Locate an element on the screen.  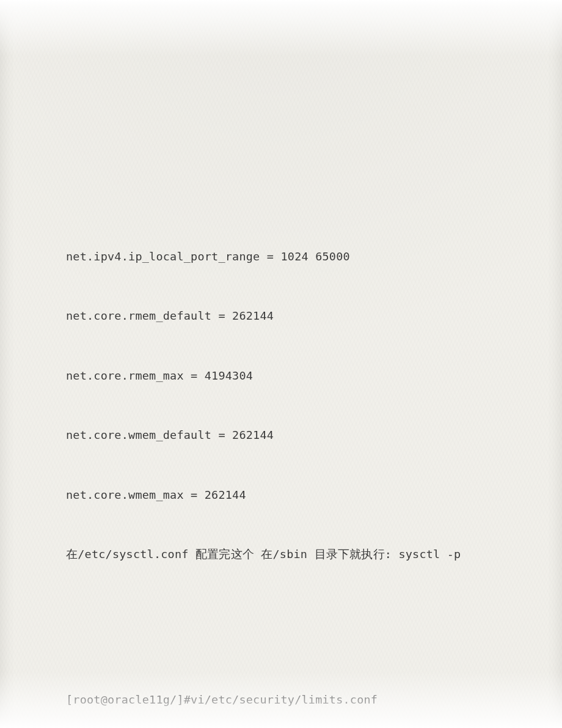
code-line: net.core.rmem_max = 4194304 is located at coordinates (281, 377).